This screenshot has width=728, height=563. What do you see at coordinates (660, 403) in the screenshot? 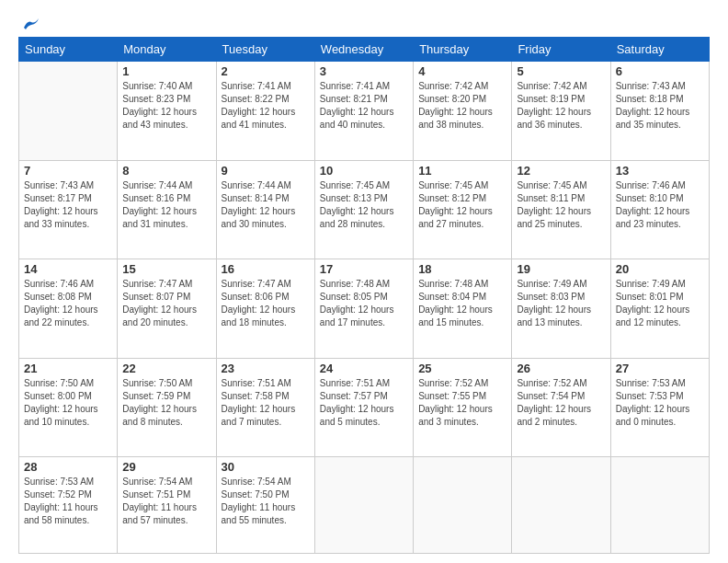
I see `day-info: Sunrise: 7:53 AM Sunset: 7:53 PM Dayligh…` at bounding box center [660, 403].